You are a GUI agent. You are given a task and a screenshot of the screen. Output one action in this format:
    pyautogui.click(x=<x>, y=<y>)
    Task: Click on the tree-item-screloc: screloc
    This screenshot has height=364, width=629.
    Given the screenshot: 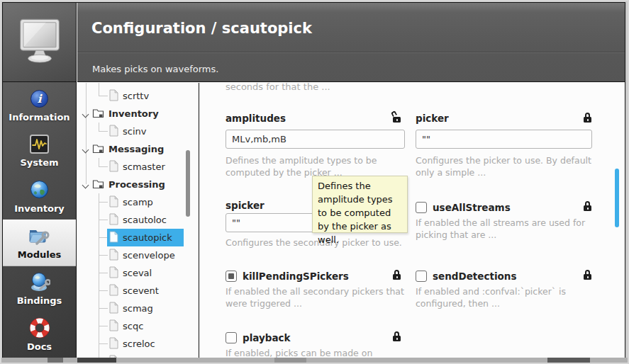 What is the action you would take?
    pyautogui.click(x=138, y=344)
    